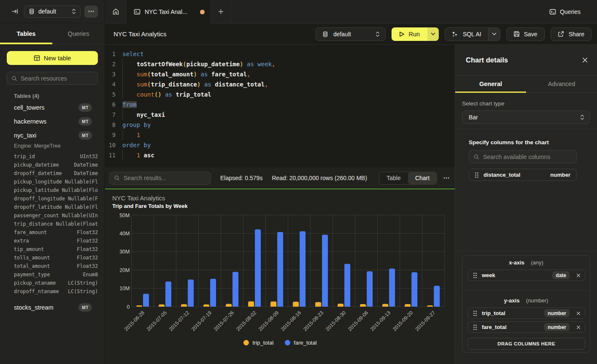  I want to click on column-row-extra: extraFloat32, so click(52, 241).